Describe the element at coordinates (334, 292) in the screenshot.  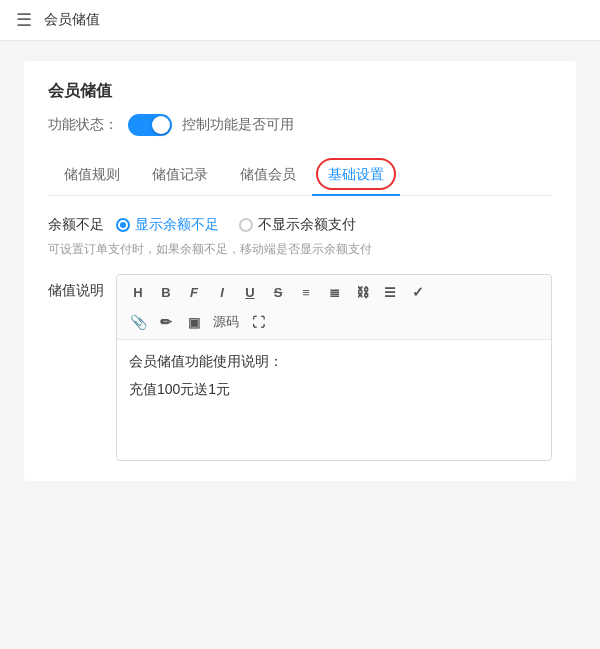
I see `editor-toolbar-row1: H B F I U S ≡ ≣ ⛓ ☰ ✓` at that location.